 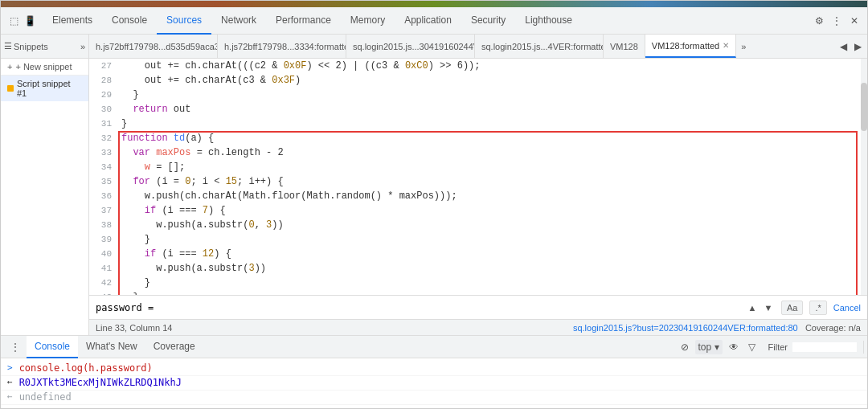 I want to click on code-line-31: 31 }, so click(x=478, y=124).